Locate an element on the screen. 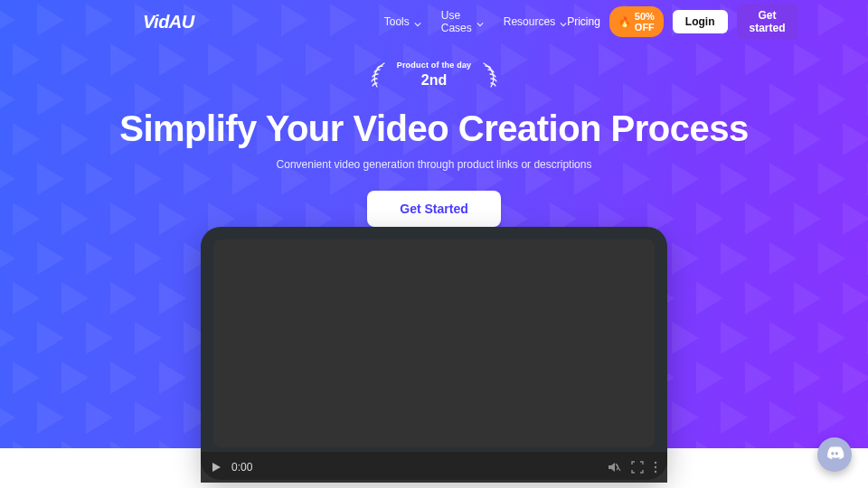  header: VidAU Tools Use Cases Resources is located at coordinates (434, 22).